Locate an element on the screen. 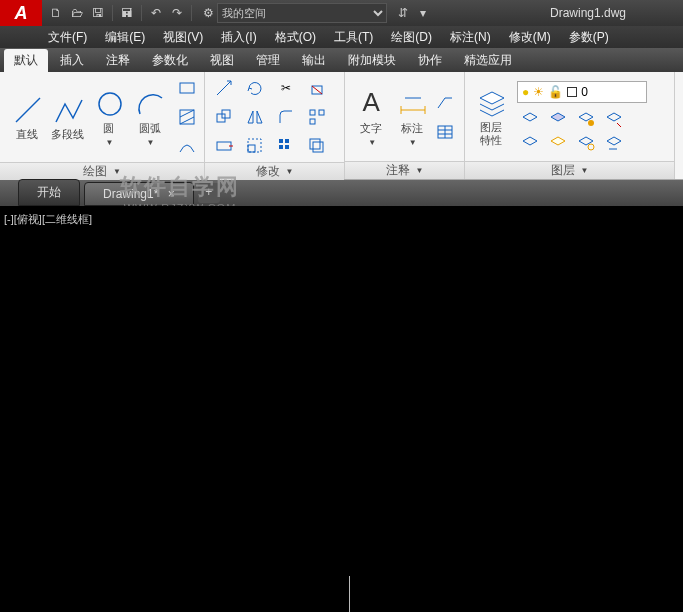  circle-button: 圆▼ is located at coordinates (108, 117).